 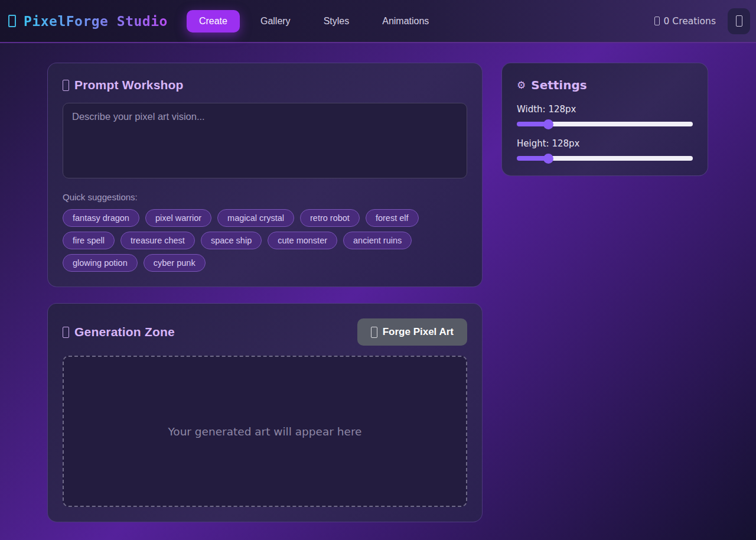 What do you see at coordinates (605, 85) in the screenshot?
I see `settings-title: ⚙ Settings` at bounding box center [605, 85].